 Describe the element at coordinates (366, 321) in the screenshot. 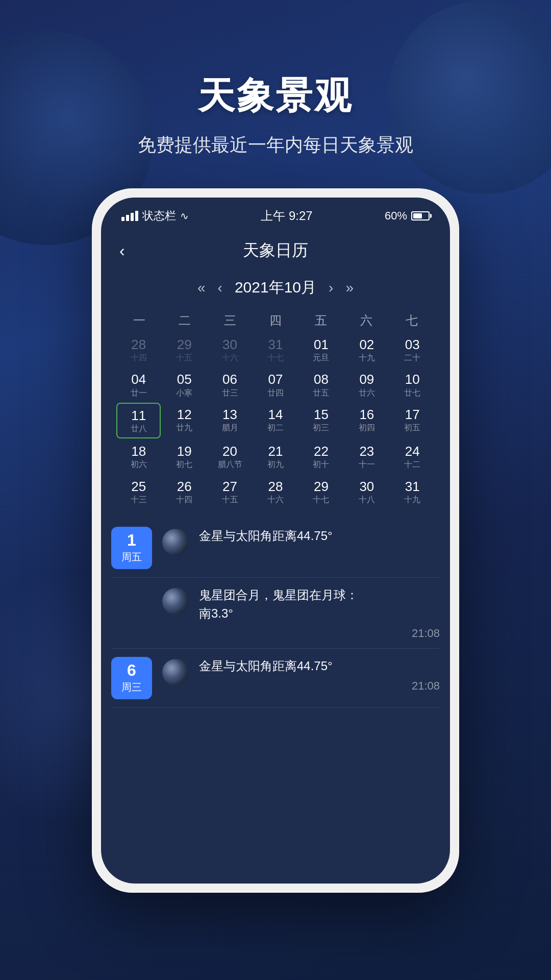

I see `weekday-sat: 六` at that location.